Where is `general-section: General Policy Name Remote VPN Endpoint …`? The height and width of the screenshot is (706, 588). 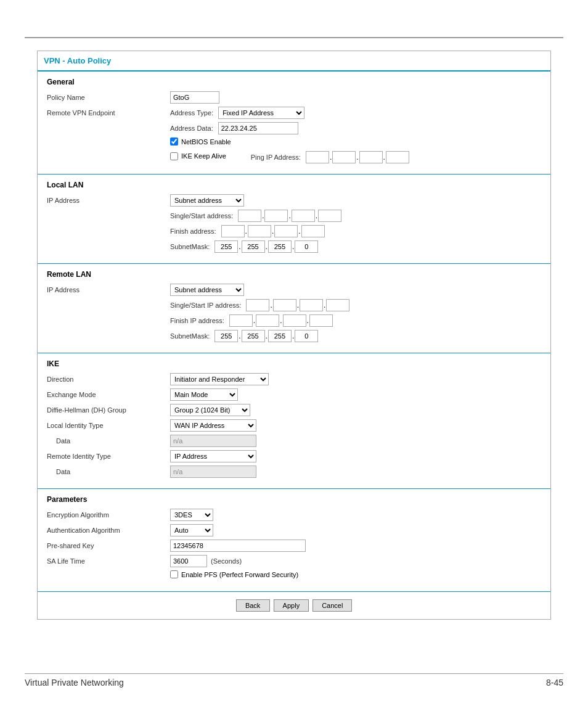
general-section: General Policy Name Remote VPN Endpoint … is located at coordinates (294, 123).